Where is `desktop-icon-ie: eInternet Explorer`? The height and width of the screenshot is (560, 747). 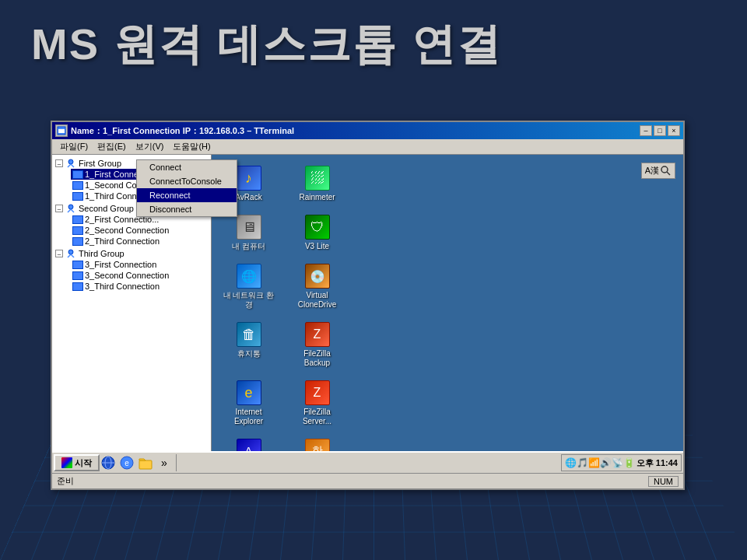
desktop-icon-ie: eInternet Explorer is located at coordinates (249, 403).